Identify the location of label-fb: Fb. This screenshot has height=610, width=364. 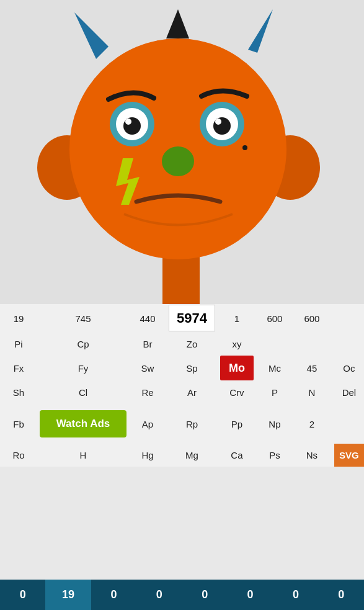
(19, 424).